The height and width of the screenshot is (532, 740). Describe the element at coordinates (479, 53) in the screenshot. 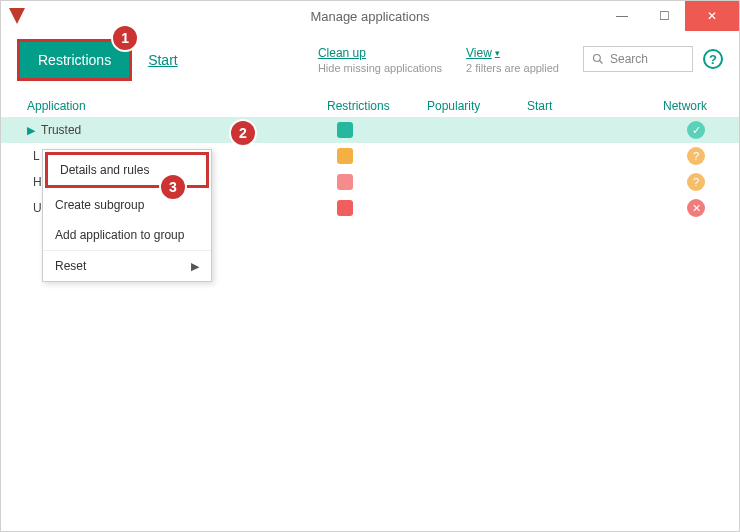

I see `view-link-label: View` at that location.